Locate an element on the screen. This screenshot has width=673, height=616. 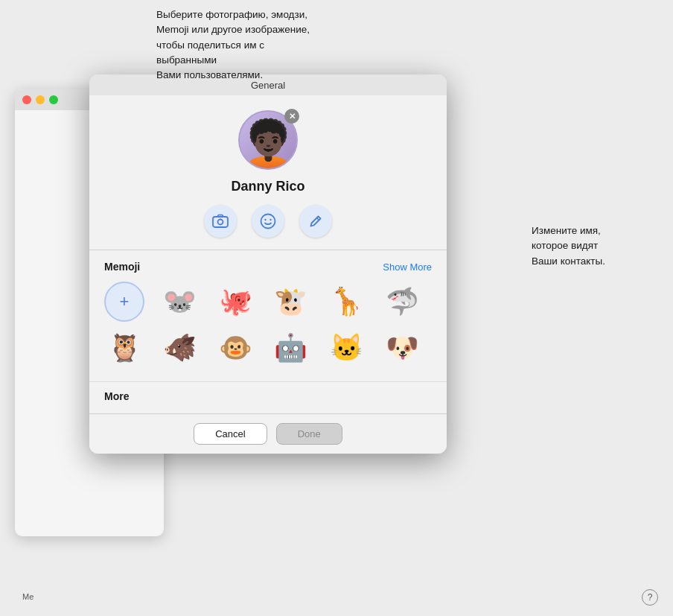
memoji-robot: 🤖 is located at coordinates (291, 348).